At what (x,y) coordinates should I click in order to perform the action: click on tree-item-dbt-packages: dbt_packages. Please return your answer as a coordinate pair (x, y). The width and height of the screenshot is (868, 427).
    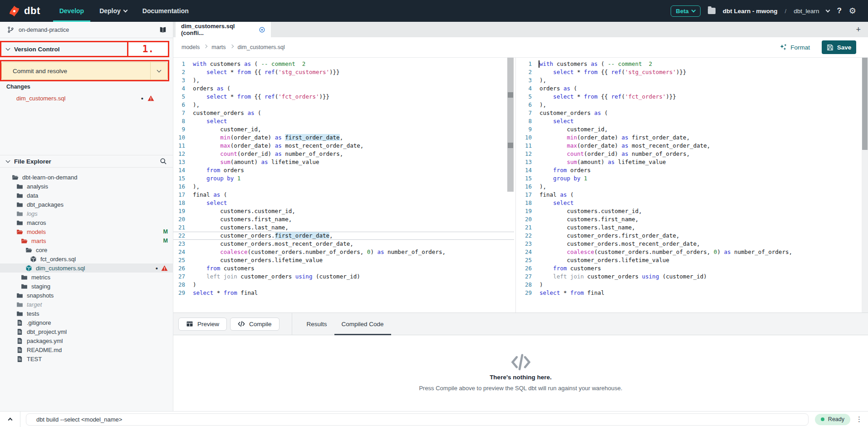
    Looking at the image, I should click on (87, 204).